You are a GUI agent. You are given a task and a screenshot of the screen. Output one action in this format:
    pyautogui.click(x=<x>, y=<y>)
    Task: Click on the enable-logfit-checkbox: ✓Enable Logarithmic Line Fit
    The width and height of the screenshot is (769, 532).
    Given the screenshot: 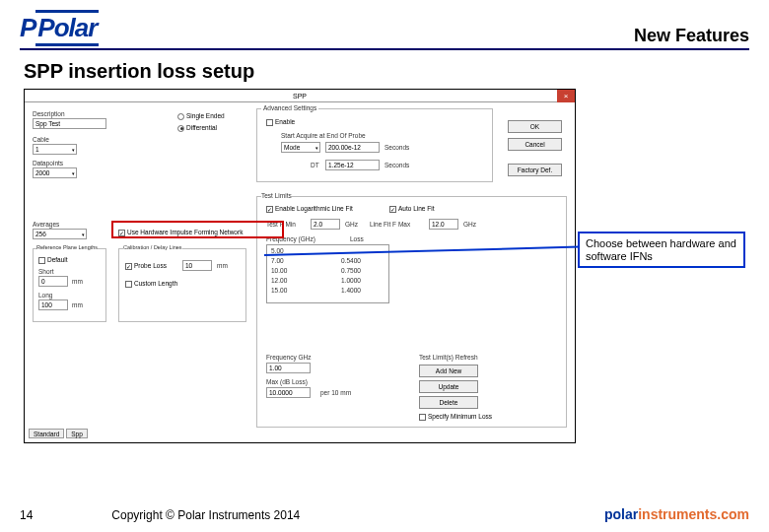 What is the action you would take?
    pyautogui.click(x=310, y=209)
    